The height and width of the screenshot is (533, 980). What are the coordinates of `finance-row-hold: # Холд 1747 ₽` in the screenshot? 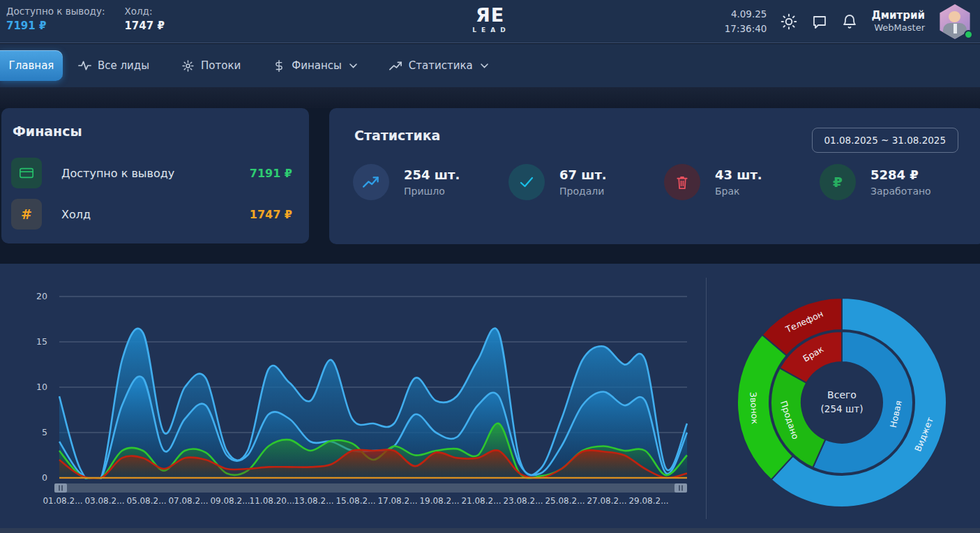 It's located at (152, 214).